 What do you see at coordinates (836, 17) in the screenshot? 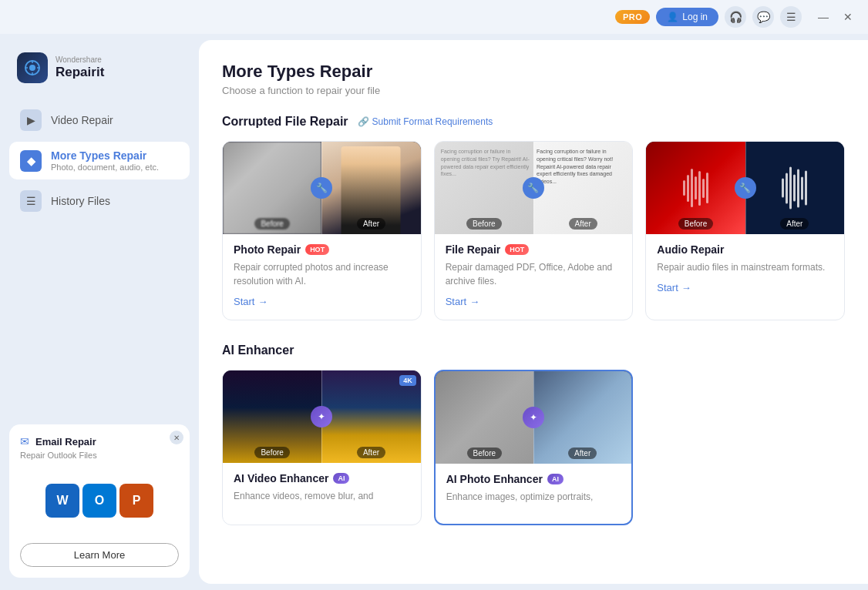
I see `window-controls: — ✕` at bounding box center [836, 17].